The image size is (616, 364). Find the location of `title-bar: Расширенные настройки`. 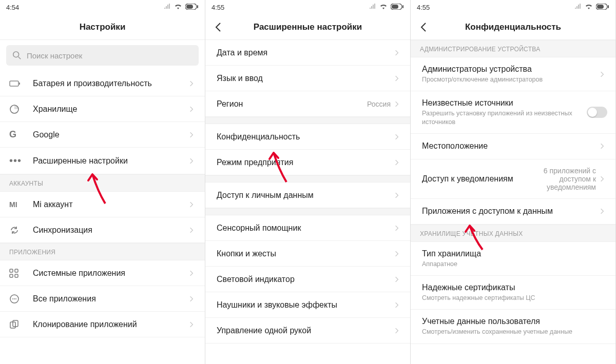

title-bar: Расширенные настройки is located at coordinates (308, 27).